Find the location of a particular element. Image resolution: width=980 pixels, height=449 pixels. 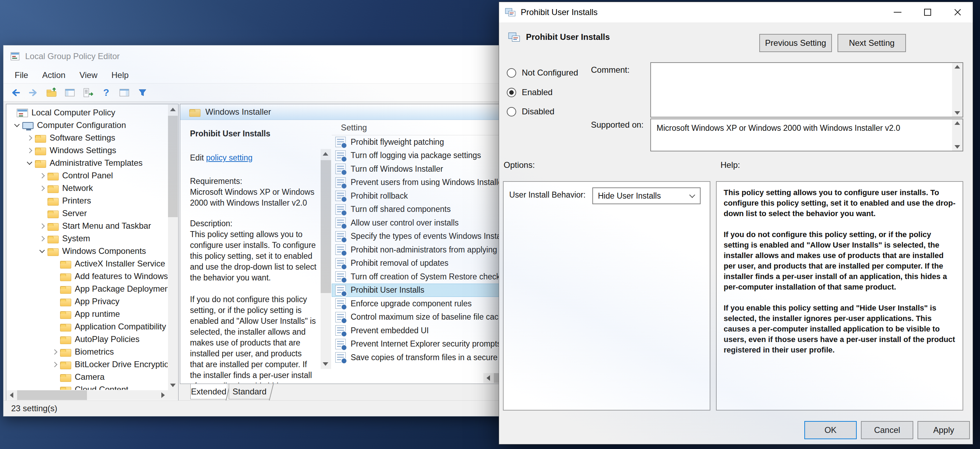

minimize-icon is located at coordinates (898, 12).